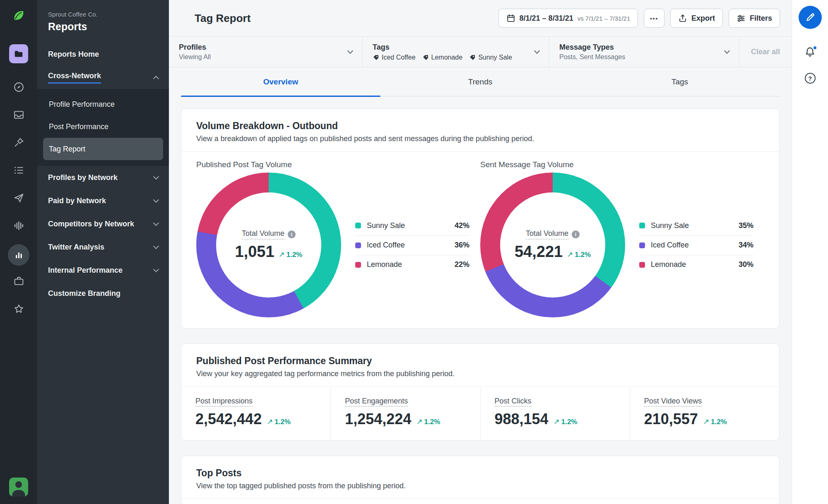  Describe the element at coordinates (103, 104) in the screenshot. I see `sidebar-item-profile-performance: Profile Performance` at that location.